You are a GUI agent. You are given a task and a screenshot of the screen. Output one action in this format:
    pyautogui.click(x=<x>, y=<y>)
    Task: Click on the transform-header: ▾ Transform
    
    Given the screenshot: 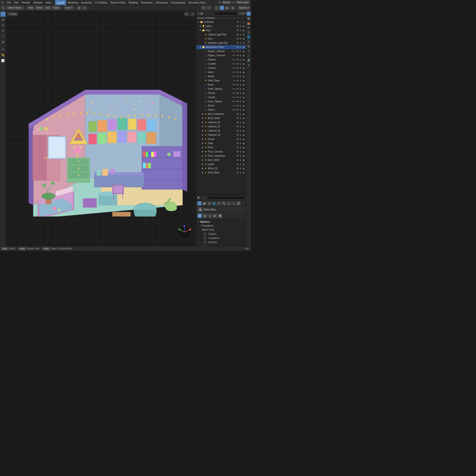 What is the action you would take?
    pyautogui.click(x=221, y=226)
    